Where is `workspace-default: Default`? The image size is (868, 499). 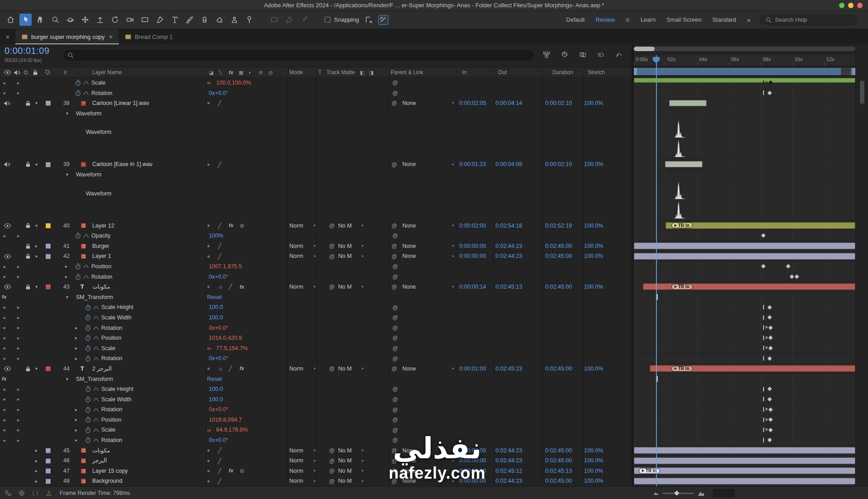 workspace-default: Default is located at coordinates (575, 20).